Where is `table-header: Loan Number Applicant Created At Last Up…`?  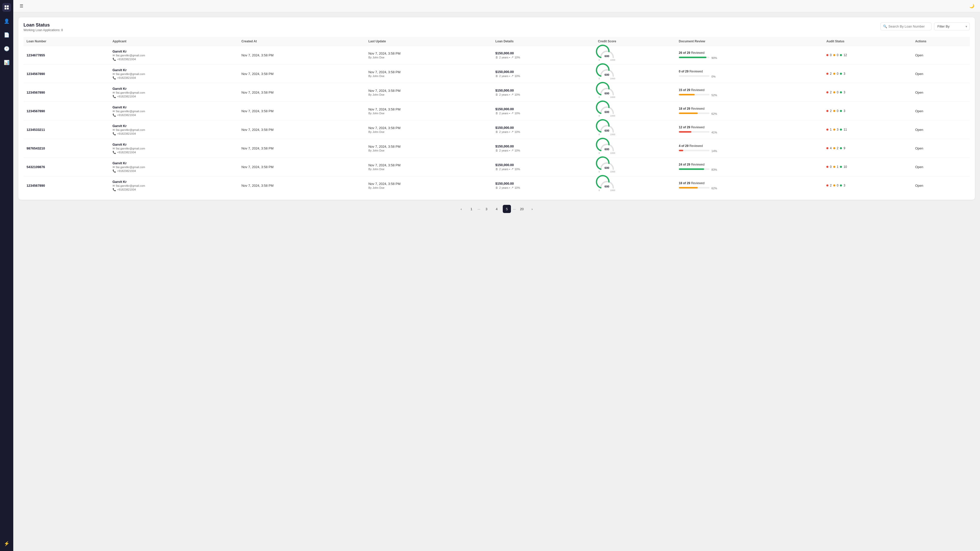
table-header: Loan Number Applicant Created At Last Up… is located at coordinates (497, 41).